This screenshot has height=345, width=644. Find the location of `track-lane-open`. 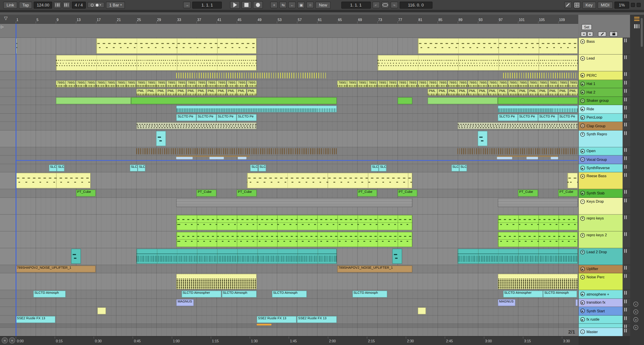

track-lane-open is located at coordinates (289, 151).